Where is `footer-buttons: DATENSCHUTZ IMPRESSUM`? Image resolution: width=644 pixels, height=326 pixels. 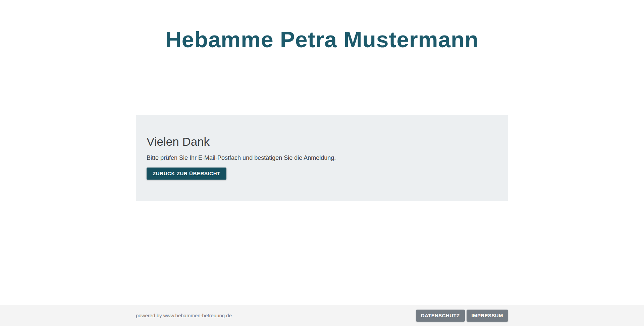
footer-buttons: DATENSCHUTZ IMPRESSUM is located at coordinates (462, 316).